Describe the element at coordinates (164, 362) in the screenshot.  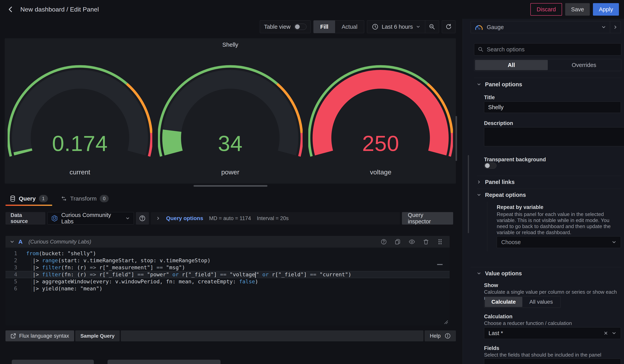
I see `add-expression-button-partial` at that location.